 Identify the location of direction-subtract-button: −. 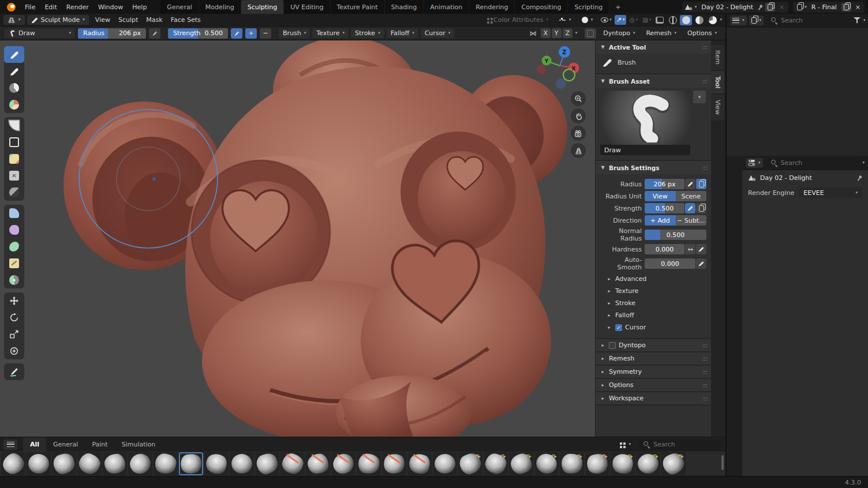
(265, 33).